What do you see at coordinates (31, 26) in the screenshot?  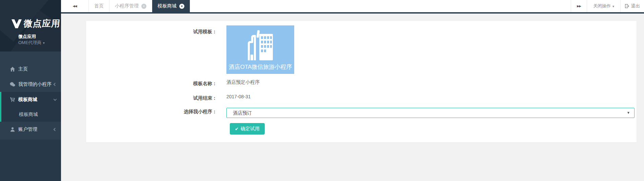 I see `brand-header: 微点应用 微点应用 OME代理商▾` at bounding box center [31, 26].